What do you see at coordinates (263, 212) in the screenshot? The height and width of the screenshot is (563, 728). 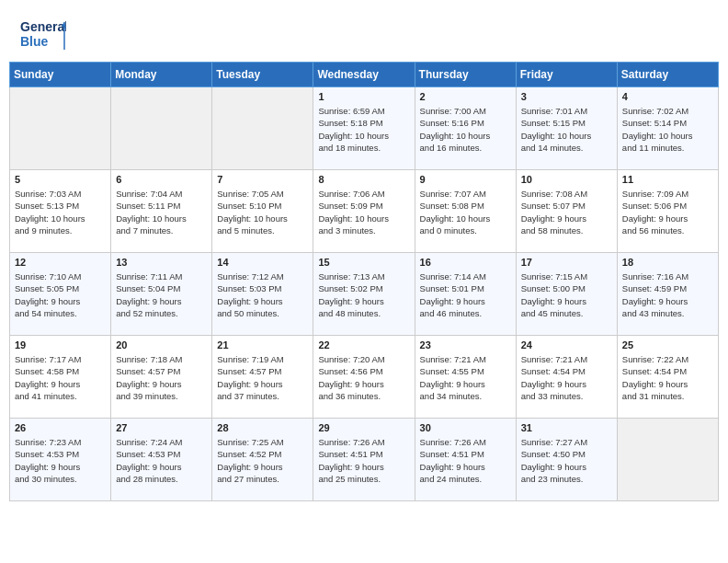 I see `calendar-cell: 7Sunrise: 7:05 AMSunset: 5:10 PMDaylight…` at bounding box center [263, 212].